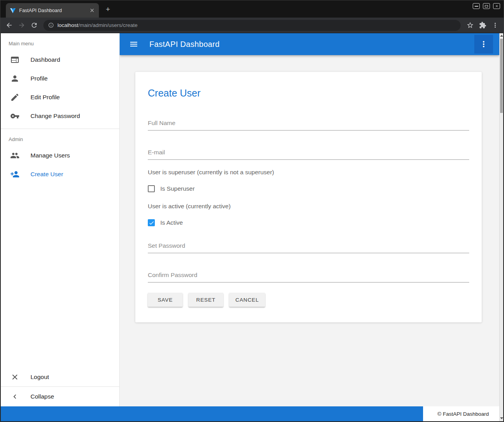  I want to click on email-field: E-mail, so click(308, 154).